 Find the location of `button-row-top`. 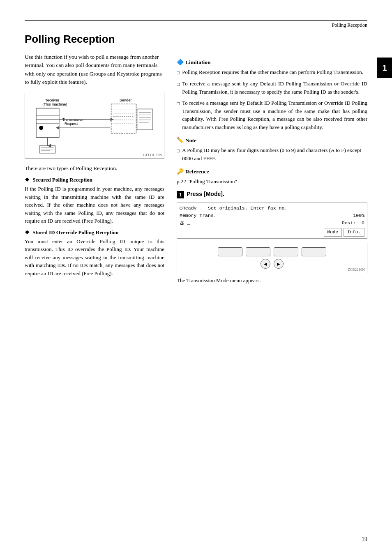

button-row-top is located at coordinates (272, 252).